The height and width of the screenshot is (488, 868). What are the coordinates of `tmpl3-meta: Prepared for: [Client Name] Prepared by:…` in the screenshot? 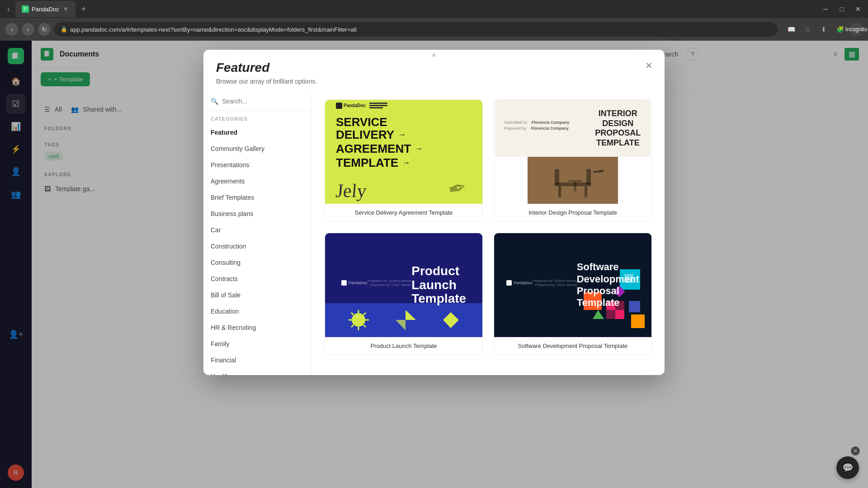 It's located at (390, 283).